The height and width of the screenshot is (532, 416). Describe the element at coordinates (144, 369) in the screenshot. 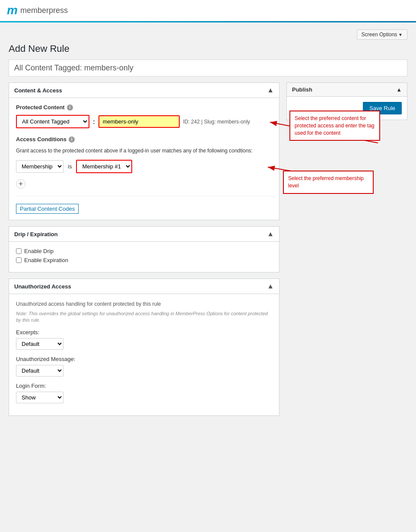

I see `message-field: Unauthorized Message: Default Custom` at that location.